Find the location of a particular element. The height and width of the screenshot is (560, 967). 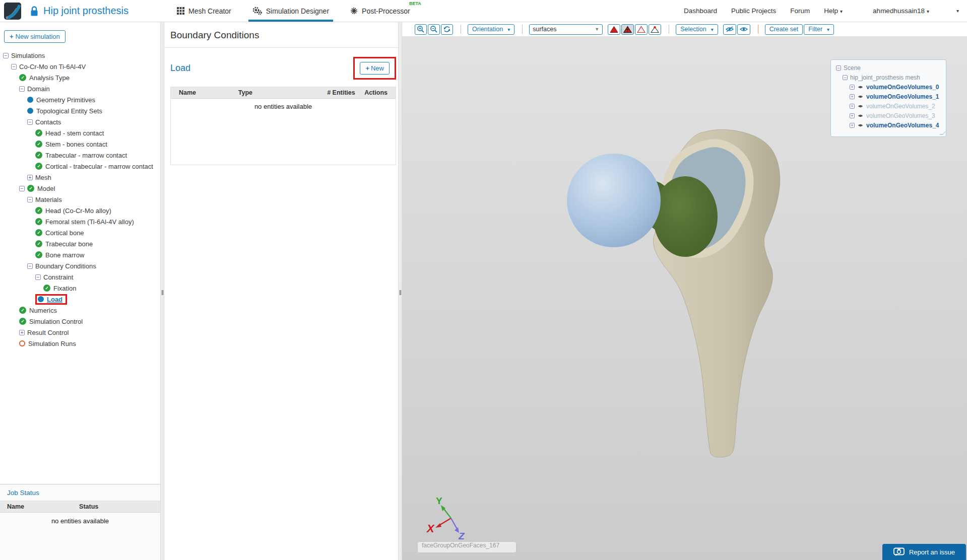

render-mode-select: surfaces ▼ is located at coordinates (566, 29).